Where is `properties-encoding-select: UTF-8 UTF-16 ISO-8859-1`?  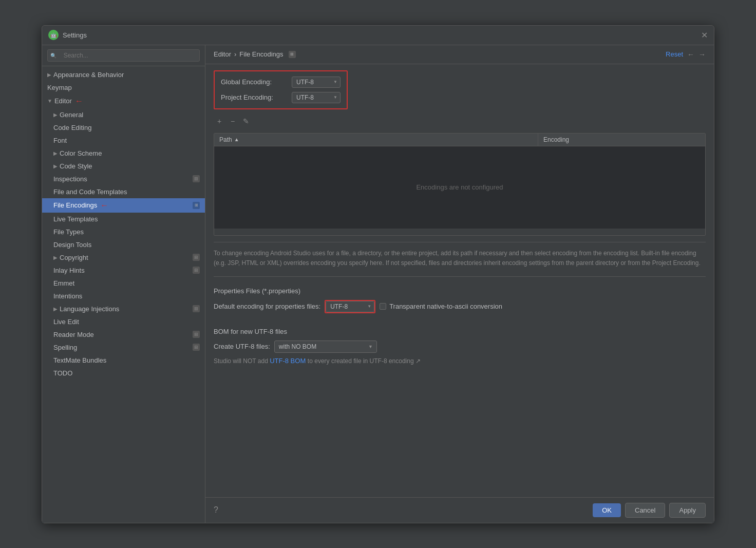 properties-encoding-select: UTF-8 UTF-16 ISO-8859-1 is located at coordinates (350, 307).